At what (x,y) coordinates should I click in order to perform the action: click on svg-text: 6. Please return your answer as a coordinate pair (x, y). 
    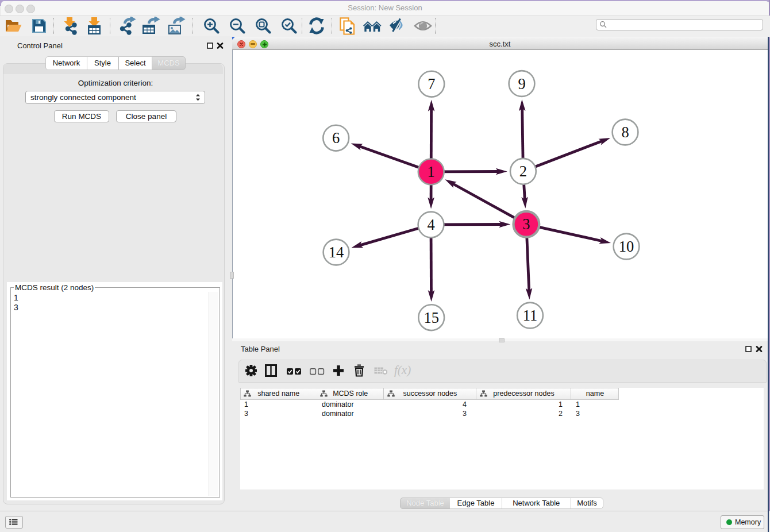
    Looking at the image, I should click on (336, 138).